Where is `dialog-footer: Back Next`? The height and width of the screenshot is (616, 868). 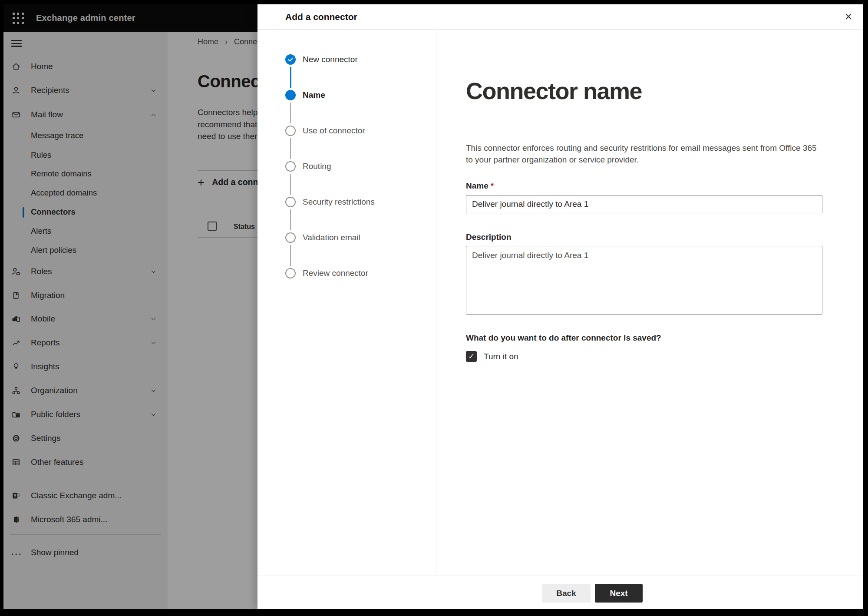 dialog-footer: Back Next is located at coordinates (560, 593).